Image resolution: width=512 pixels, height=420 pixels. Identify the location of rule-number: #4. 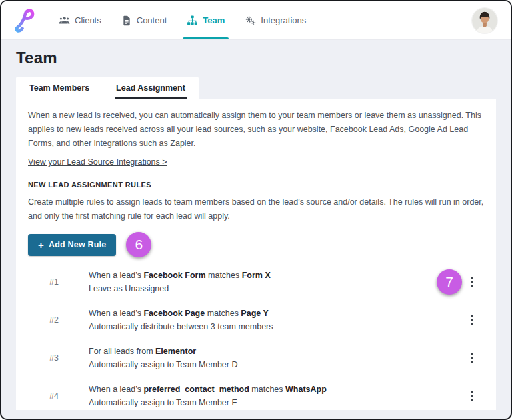
(60, 396).